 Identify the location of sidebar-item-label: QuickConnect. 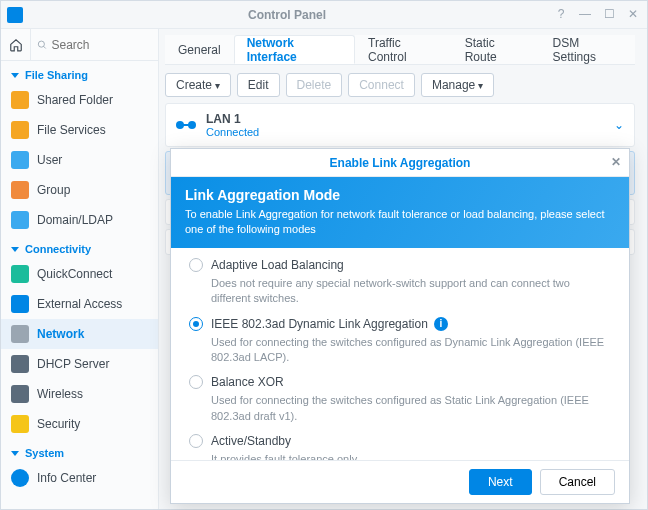
(74, 274).